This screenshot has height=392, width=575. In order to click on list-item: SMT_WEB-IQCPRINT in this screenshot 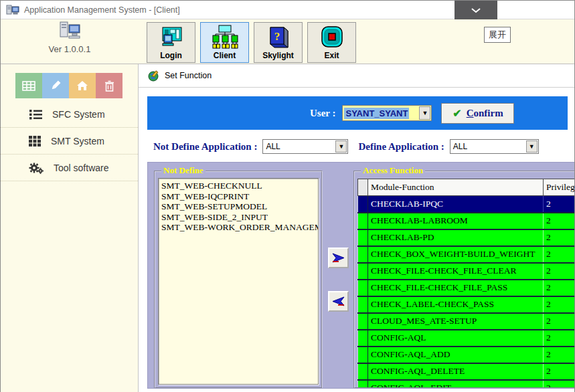, I will do `click(240, 197)`.